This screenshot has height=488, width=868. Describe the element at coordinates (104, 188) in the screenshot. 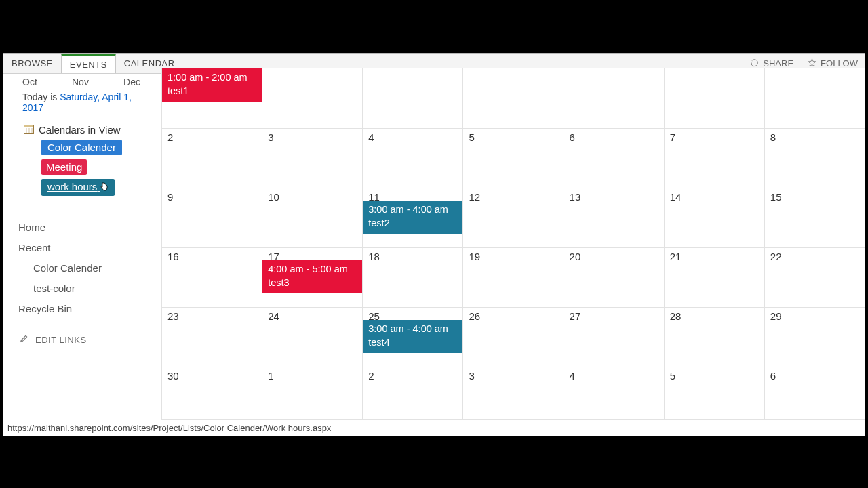

I see `hand-cursor-icon` at that location.